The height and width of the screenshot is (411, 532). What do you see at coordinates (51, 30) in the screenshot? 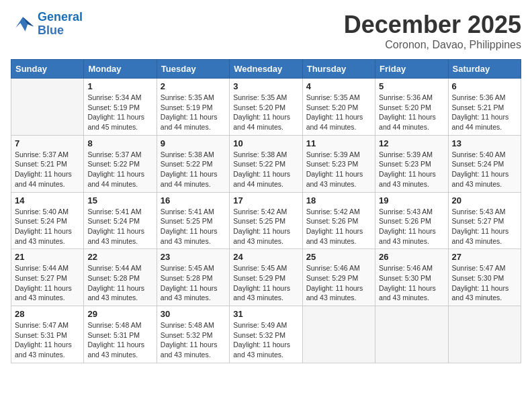
I see `logo-line2: Blue` at bounding box center [51, 30].